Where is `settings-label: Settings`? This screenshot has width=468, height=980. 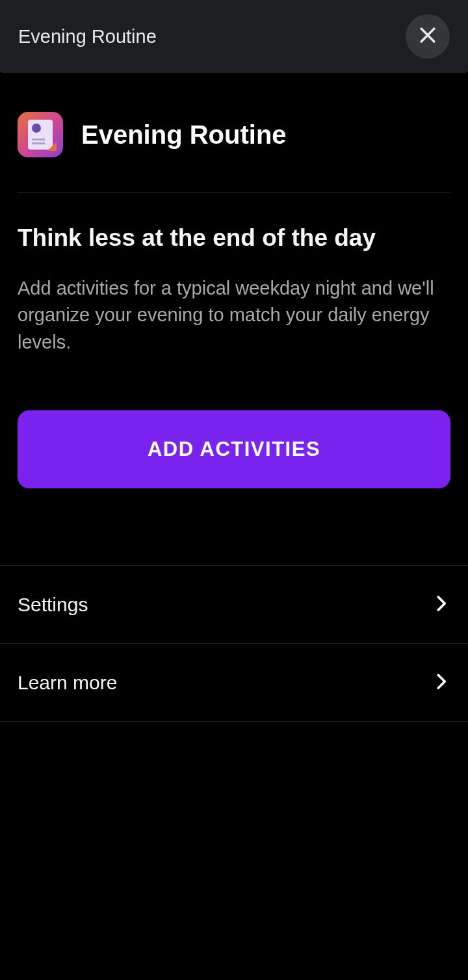
settings-label: Settings is located at coordinates (53, 605).